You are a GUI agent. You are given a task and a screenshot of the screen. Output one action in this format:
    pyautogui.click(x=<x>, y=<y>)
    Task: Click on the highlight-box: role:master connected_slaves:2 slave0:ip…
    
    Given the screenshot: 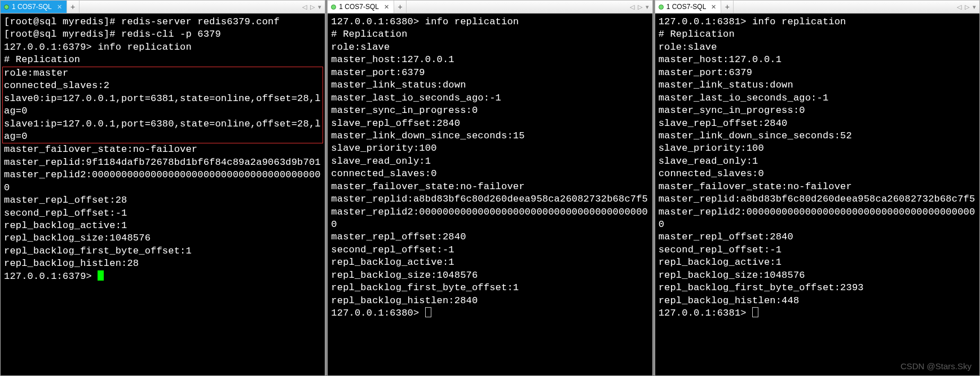 What is the action you would take?
    pyautogui.click(x=162, y=105)
    